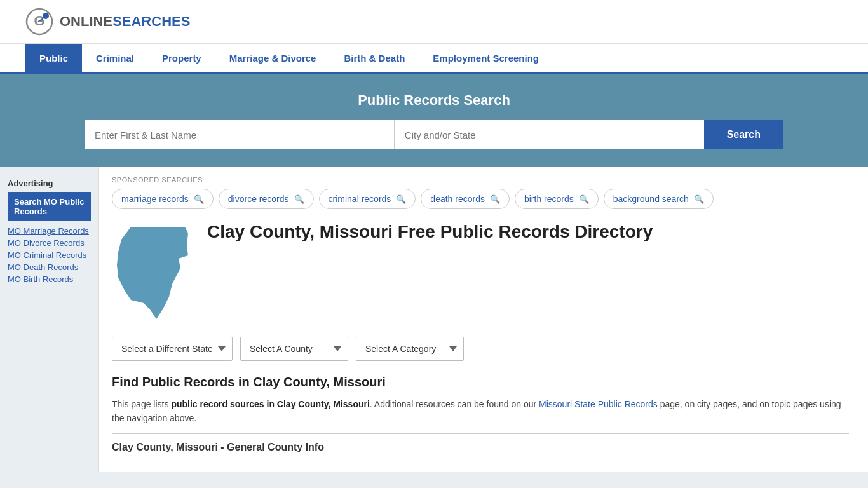 This screenshot has height=488, width=868. What do you see at coordinates (367, 199) in the screenshot?
I see `tag-criminal-records: criminal records 🔍` at bounding box center [367, 199].